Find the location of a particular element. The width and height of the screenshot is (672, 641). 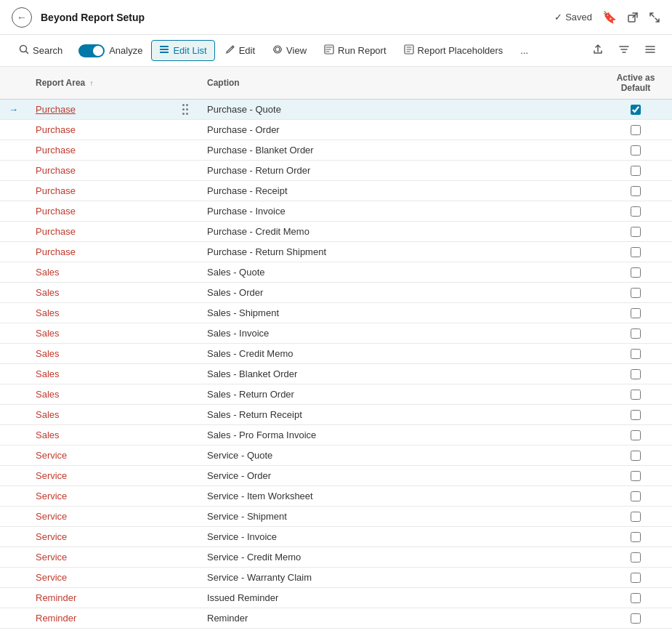

table-row: SalesSales - Invoice is located at coordinates (336, 334).